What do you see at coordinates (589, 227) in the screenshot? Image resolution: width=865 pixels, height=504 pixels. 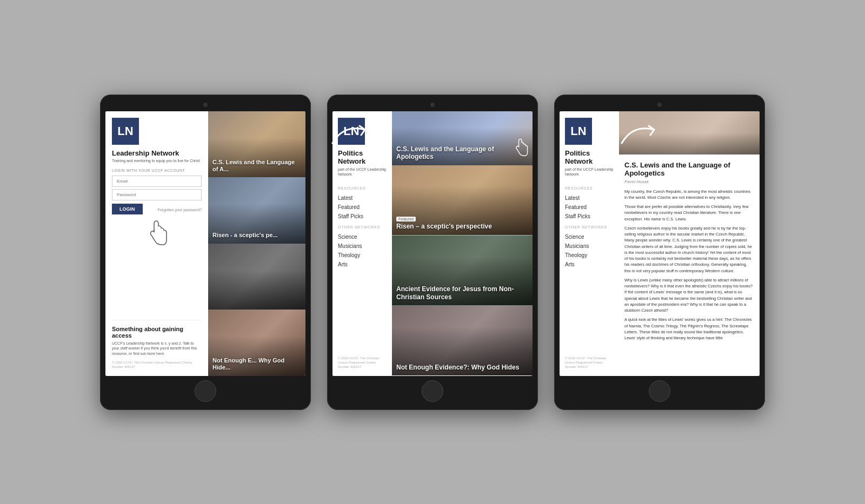 I see `other-networks-label-3: OTHER NETWORKS` at bounding box center [589, 227].